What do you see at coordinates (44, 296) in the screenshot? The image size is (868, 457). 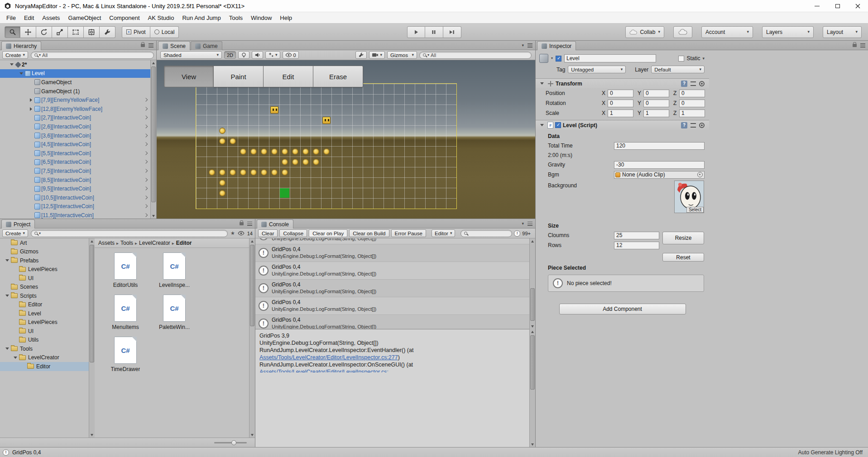 I see `project-folder-item: Scripts` at bounding box center [44, 296].